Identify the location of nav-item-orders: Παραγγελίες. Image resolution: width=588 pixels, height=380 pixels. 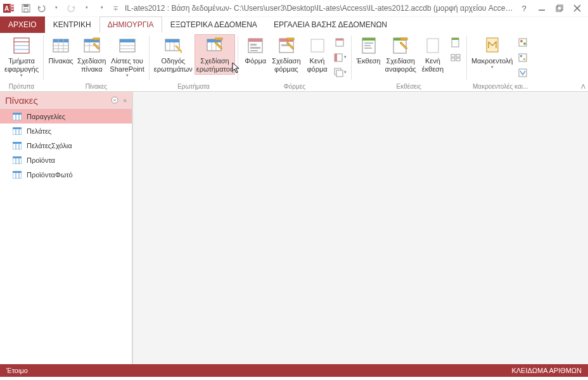
(66, 117).